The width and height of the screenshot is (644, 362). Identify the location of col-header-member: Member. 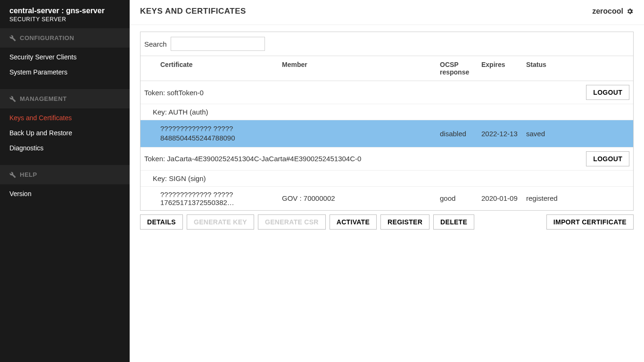
(361, 68).